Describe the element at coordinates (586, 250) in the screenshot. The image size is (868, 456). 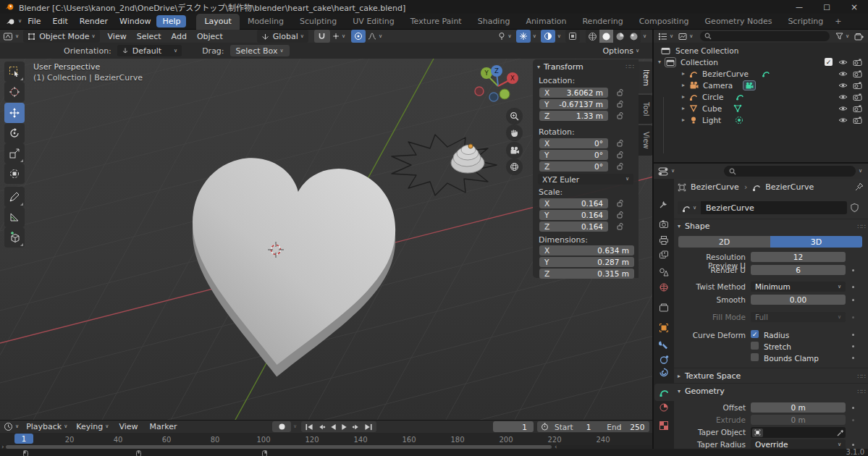
I see `dimensions-x-field: X0.634 m` at that location.